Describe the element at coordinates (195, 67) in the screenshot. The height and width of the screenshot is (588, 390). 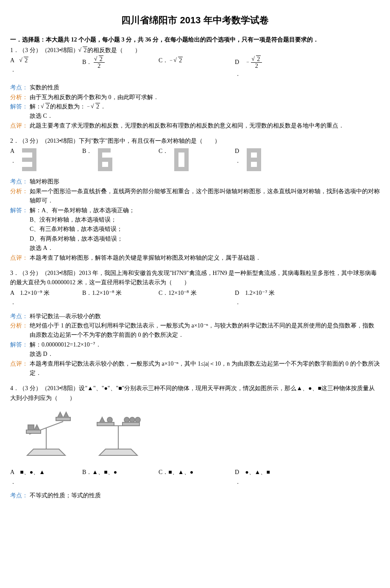
I see `q1-options: A 2 ． B． 22 C．﹣2 D ﹣22 ．` at that location.